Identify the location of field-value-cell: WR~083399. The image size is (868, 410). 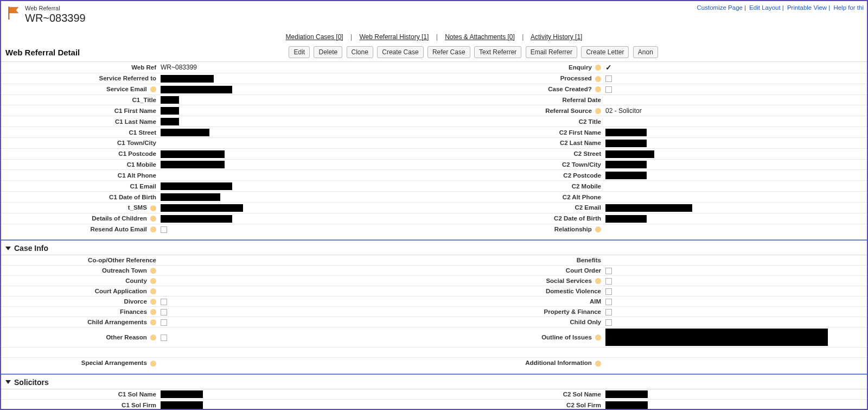
(289, 67).